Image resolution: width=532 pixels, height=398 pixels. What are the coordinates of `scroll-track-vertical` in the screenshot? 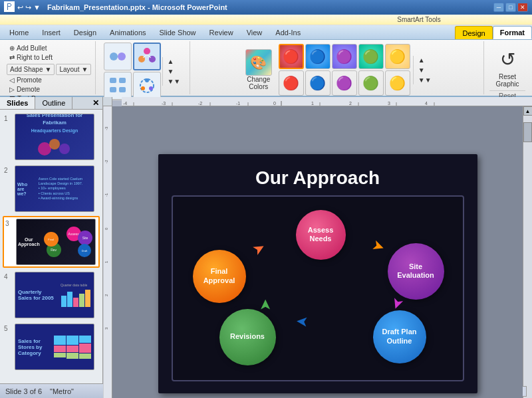 It's located at (528, 256).